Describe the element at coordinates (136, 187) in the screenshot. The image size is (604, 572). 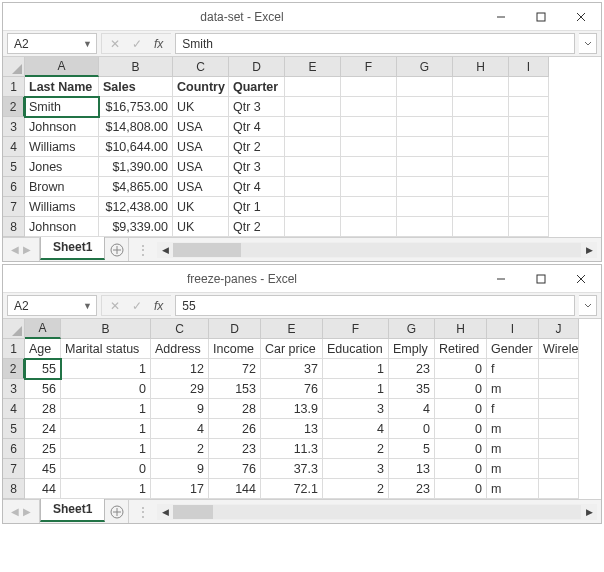
I see `cell: $4,865.00` at that location.